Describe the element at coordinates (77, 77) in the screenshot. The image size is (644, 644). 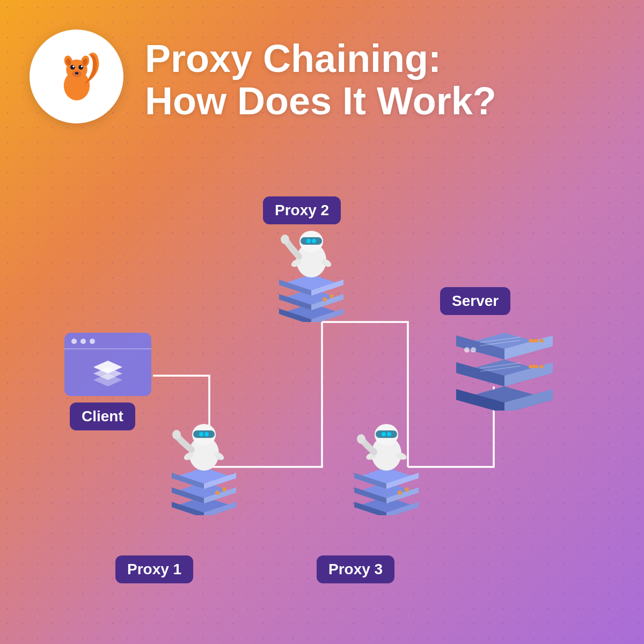
I see `squirrel-icon` at that location.